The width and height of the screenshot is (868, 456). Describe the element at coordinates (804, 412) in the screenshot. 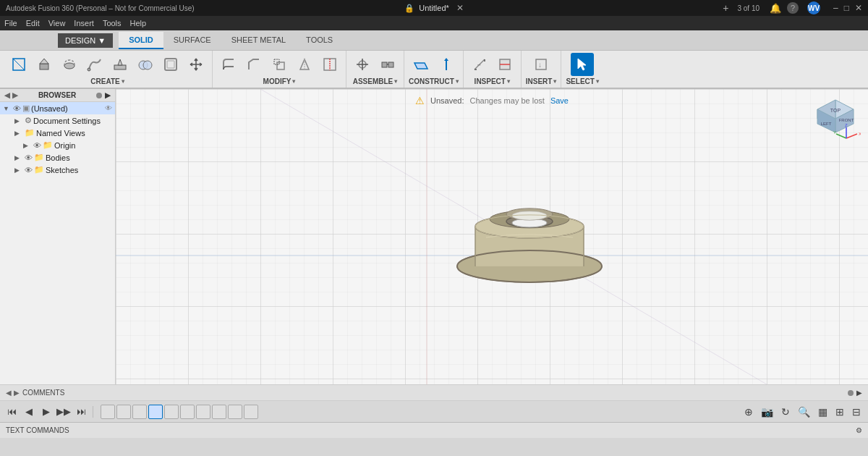

I see `vp-zoom-btn: 🔍` at that location.